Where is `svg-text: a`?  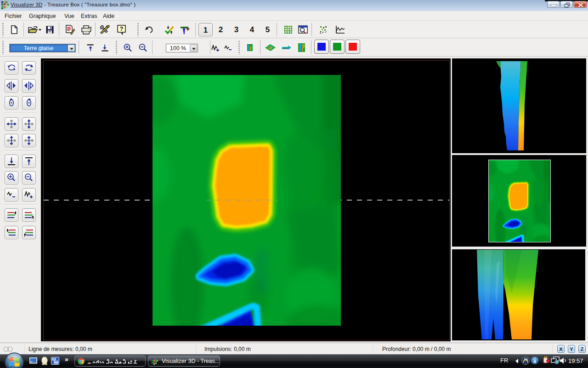
svg-text: a is located at coordinates (535, 361).